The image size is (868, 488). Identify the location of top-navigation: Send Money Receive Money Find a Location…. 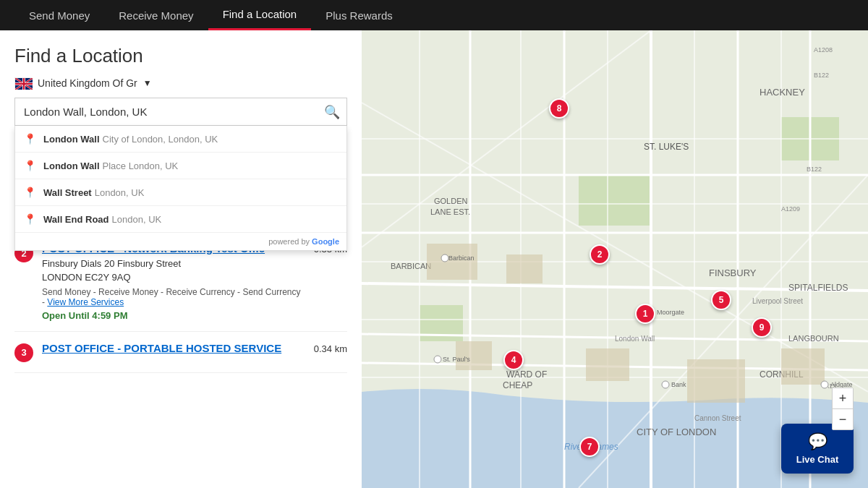
(434, 15).